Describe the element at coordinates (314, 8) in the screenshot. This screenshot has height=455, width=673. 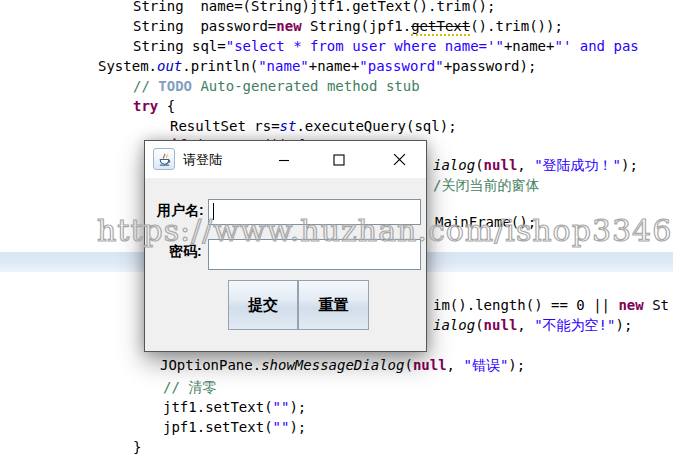
I see `code-line: String name=(String)jtf1.getText().trim(…` at that location.